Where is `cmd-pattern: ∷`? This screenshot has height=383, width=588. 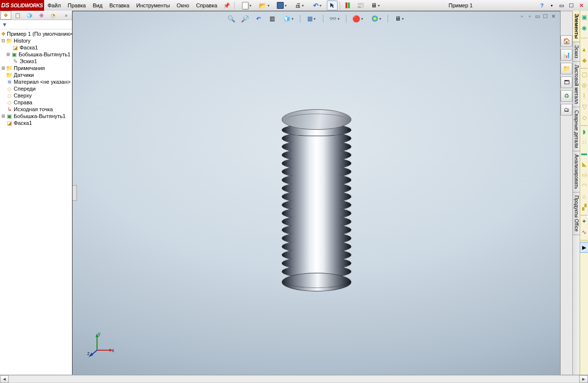
cmd-pattern: ∷ is located at coordinates (584, 143).